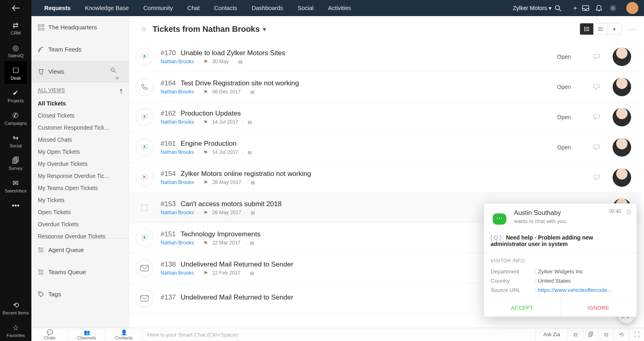  I want to click on nav-requests: Requests, so click(57, 8).